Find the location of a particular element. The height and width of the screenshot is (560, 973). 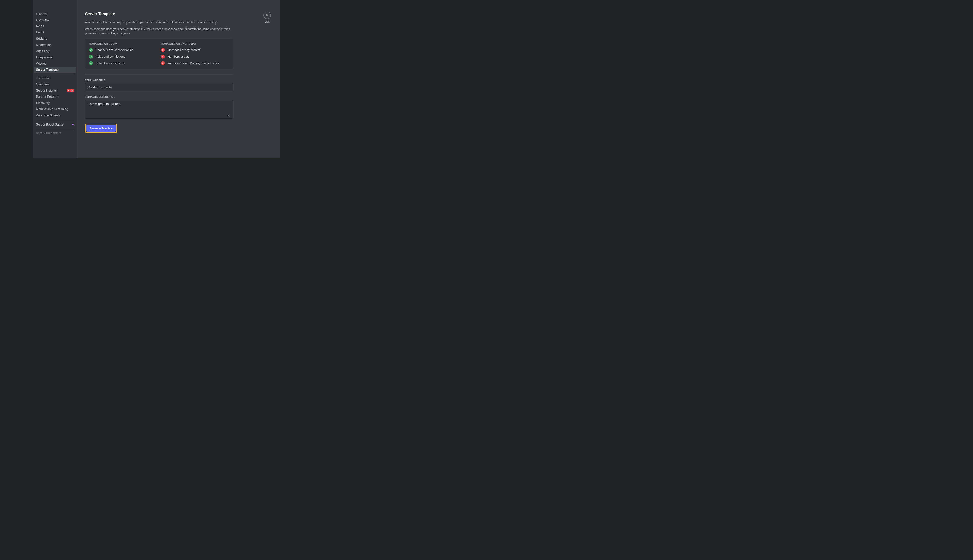

sidebar-item-server-insights: Server Insights NEW is located at coordinates (55, 91).